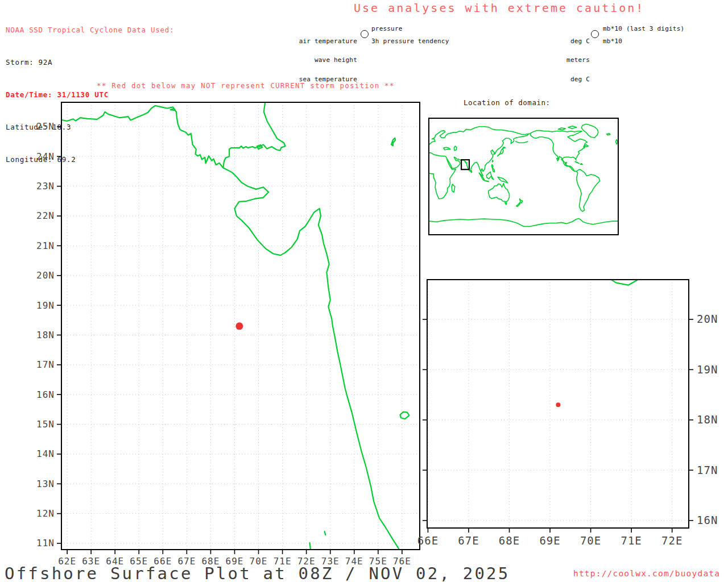  I want to click on source-url: http://coolwx.com/buoydata, so click(647, 573).